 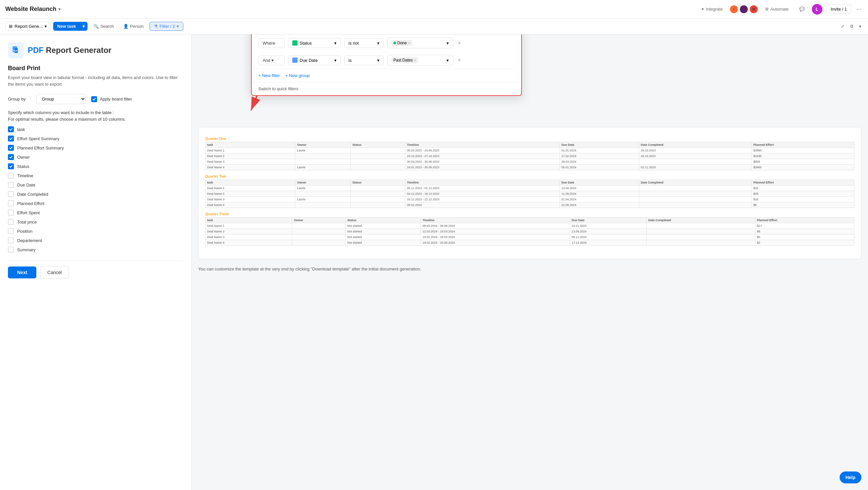 What do you see at coordinates (31, 204) in the screenshot?
I see `column-label-planned_effort: Planned Effort` at bounding box center [31, 204].